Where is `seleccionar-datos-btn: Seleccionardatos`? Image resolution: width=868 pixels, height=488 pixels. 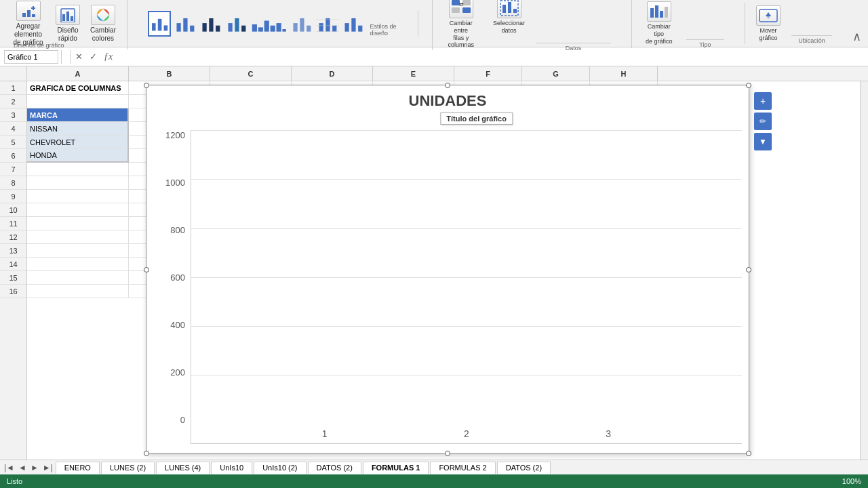
seleccionar-datos-btn: Seleccionardatos is located at coordinates (509, 26).